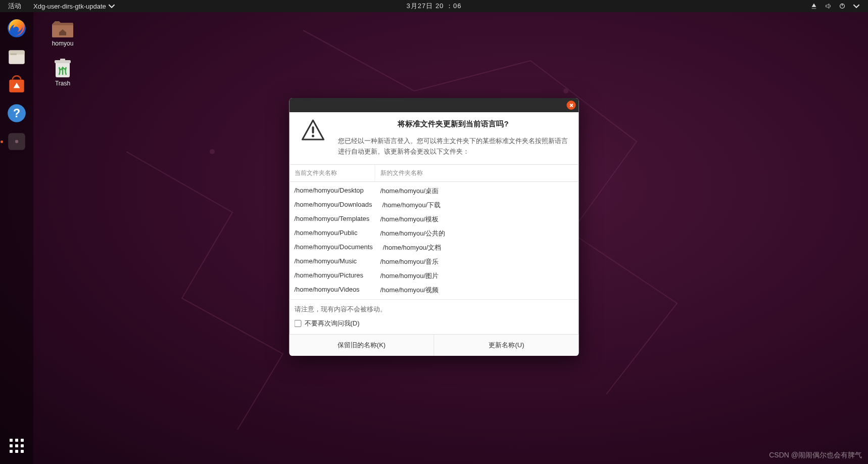  What do you see at coordinates (63, 43) in the screenshot?
I see `desktop-icon-label: homyou` at bounding box center [63, 43].